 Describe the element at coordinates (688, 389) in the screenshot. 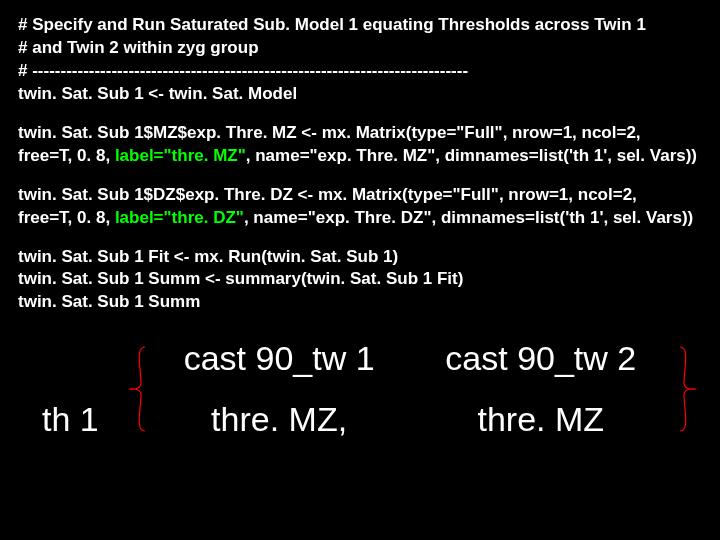

I see `right-brace-col` at that location.